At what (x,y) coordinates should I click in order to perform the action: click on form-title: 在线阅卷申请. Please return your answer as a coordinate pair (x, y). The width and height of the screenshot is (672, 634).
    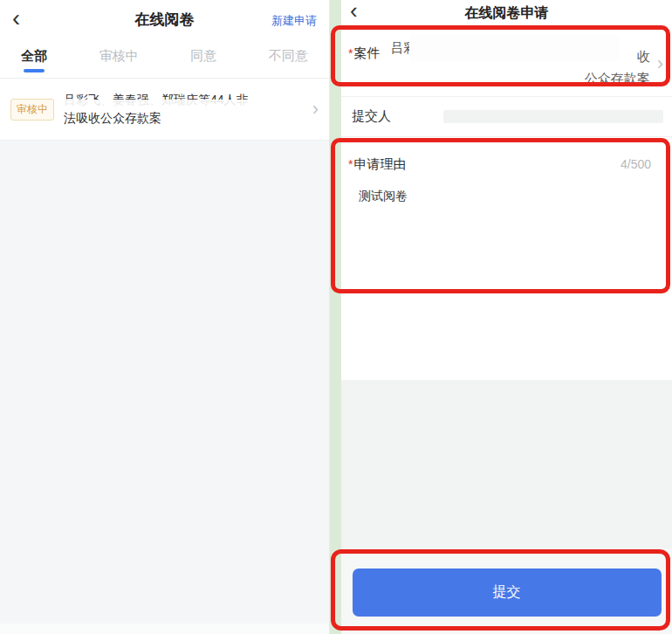
    Looking at the image, I should click on (506, 14).